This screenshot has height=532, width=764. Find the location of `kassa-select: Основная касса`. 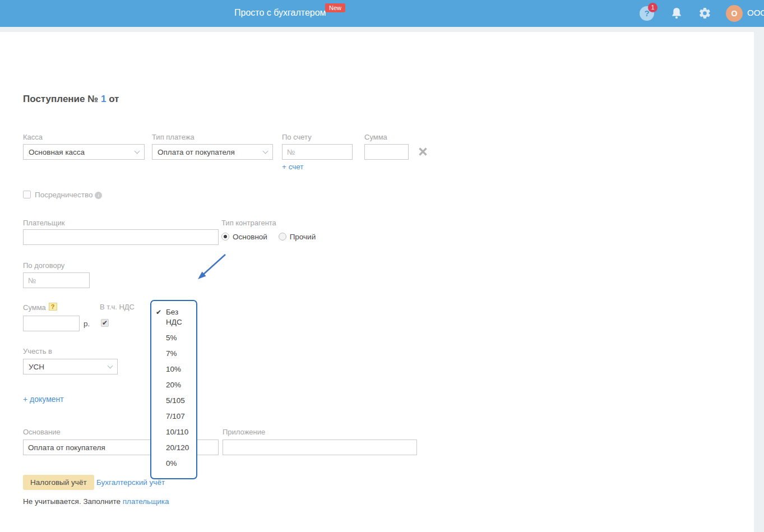

kassa-select: Основная касса is located at coordinates (84, 152).